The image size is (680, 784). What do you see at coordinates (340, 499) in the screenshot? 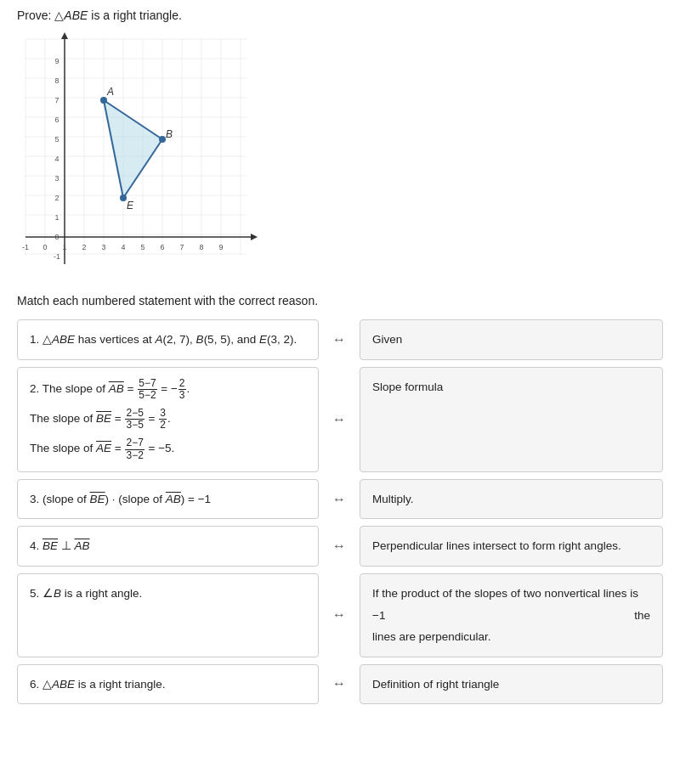
I see `table-row: 3. (slope of BE) · (slope of AB) = −1 ↔ …` at bounding box center [340, 499].